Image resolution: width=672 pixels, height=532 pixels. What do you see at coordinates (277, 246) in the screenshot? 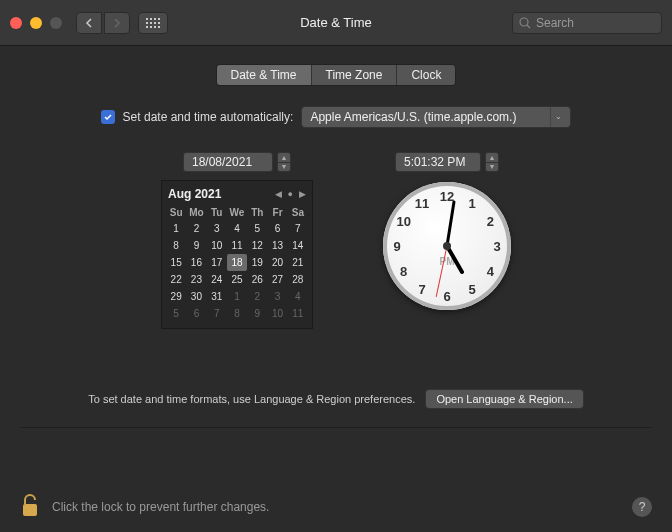
I see `calendar-day: 13` at bounding box center [277, 246].